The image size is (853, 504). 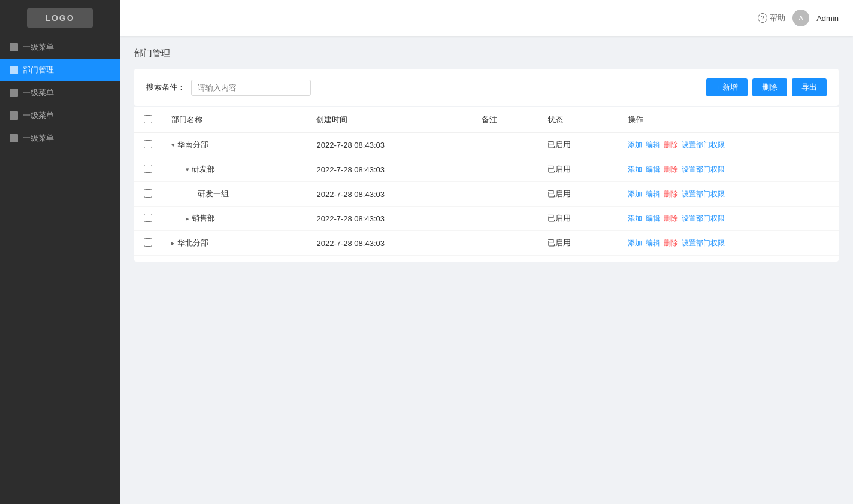 What do you see at coordinates (234, 194) in the screenshot?
I see `dept-name-content: 研发一组` at bounding box center [234, 194].